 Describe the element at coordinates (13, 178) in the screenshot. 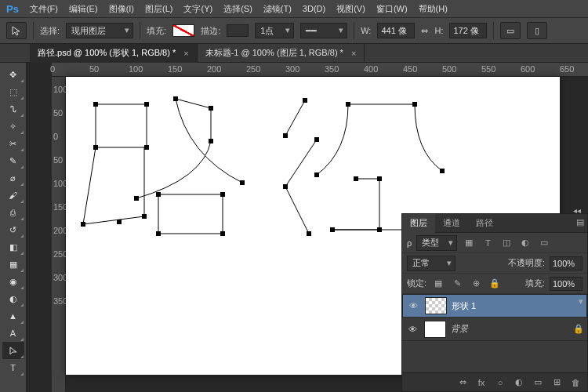

I see `healing-tool: ⌀` at that location.